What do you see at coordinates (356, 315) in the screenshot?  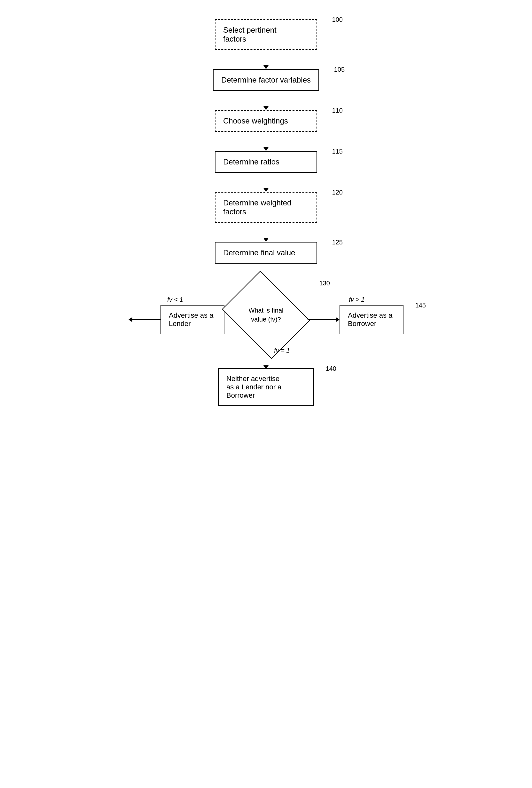 I see `right-side: fv > 1 Advertise as a Borrower 145` at bounding box center [356, 315].